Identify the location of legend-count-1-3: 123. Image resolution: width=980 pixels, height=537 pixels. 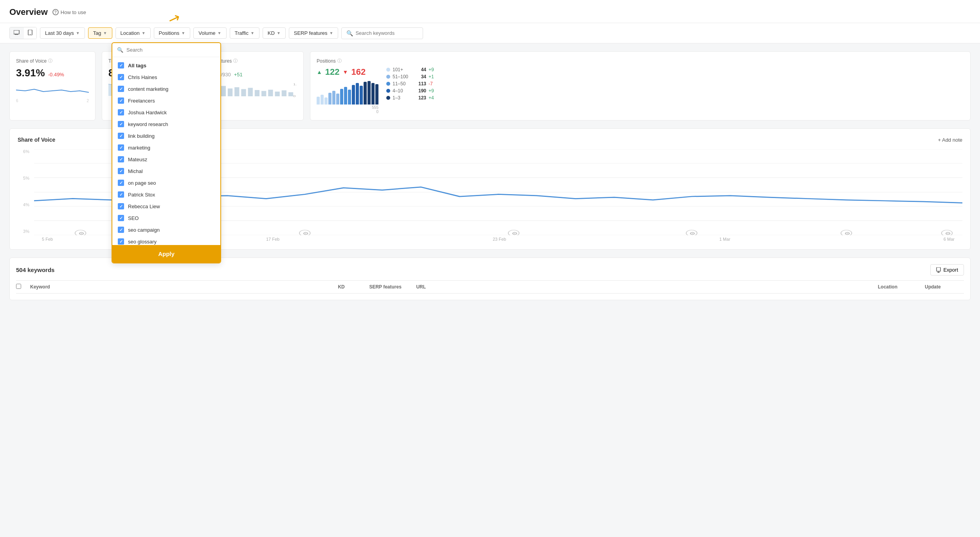
(420, 98).